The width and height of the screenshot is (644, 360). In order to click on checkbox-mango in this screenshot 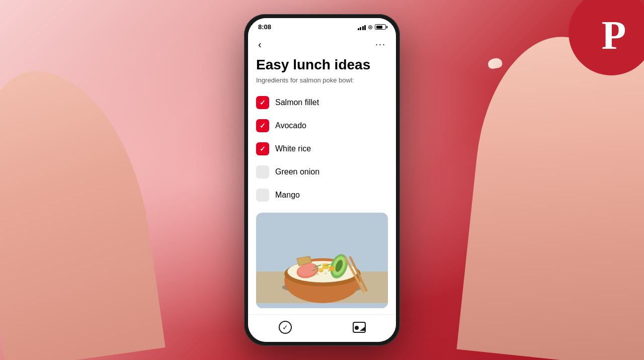, I will do `click(263, 195)`.